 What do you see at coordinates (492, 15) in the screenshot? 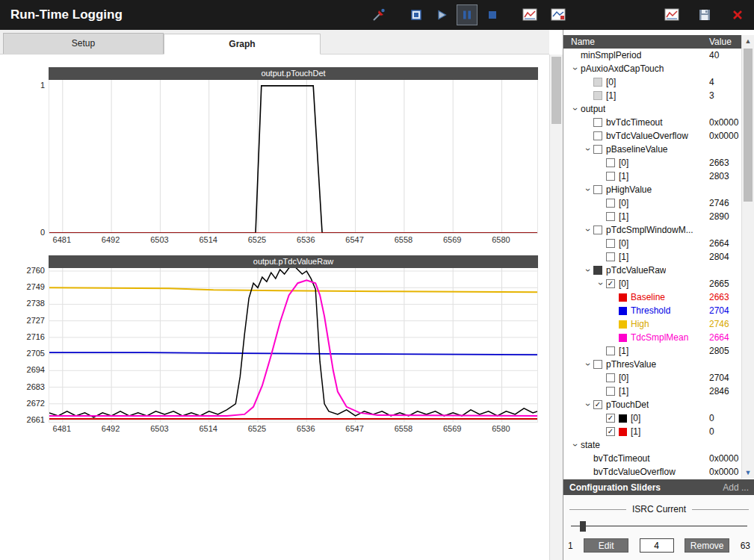
I see `stop-icon` at bounding box center [492, 15].